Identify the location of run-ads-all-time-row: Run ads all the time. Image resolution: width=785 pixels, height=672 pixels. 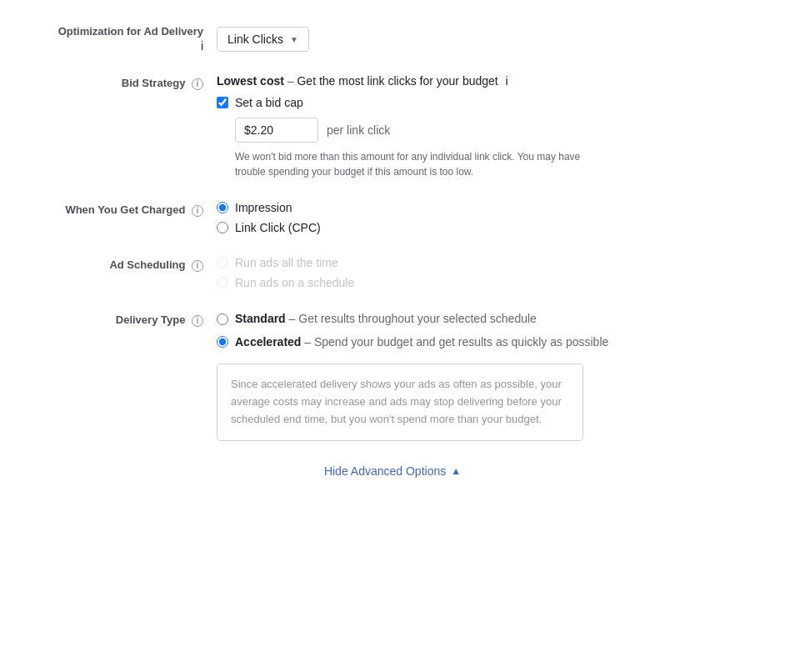
(484, 263).